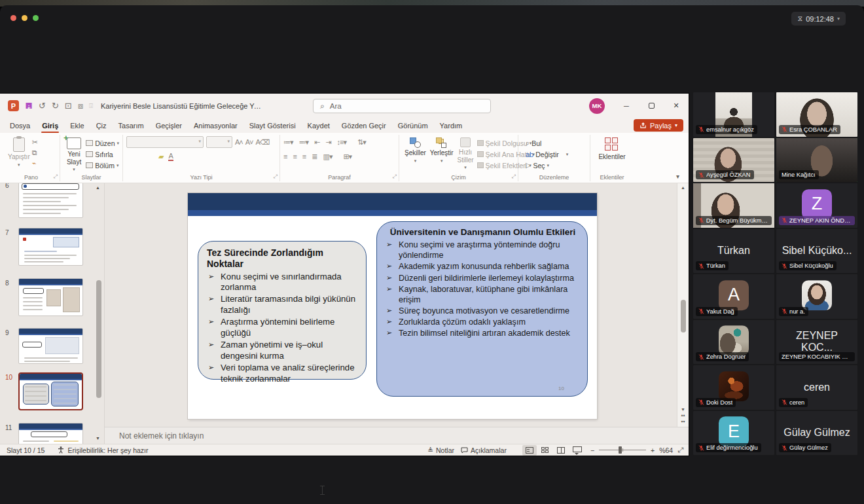 This screenshot has width=864, height=504. Describe the element at coordinates (51, 391) in the screenshot. I see `slide-thumbnail-10: 10` at that location.